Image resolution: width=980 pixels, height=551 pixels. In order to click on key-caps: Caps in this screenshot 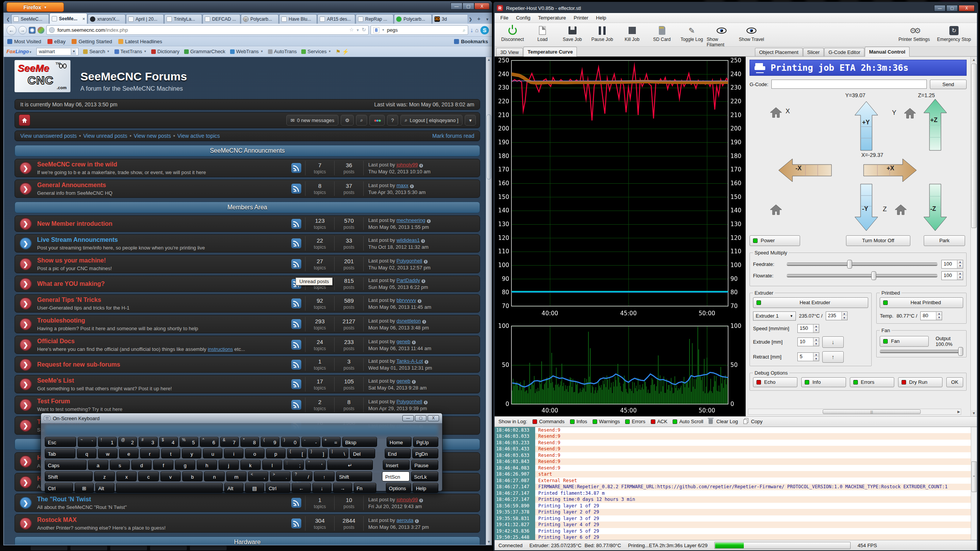, I will do `click(66, 465)`.